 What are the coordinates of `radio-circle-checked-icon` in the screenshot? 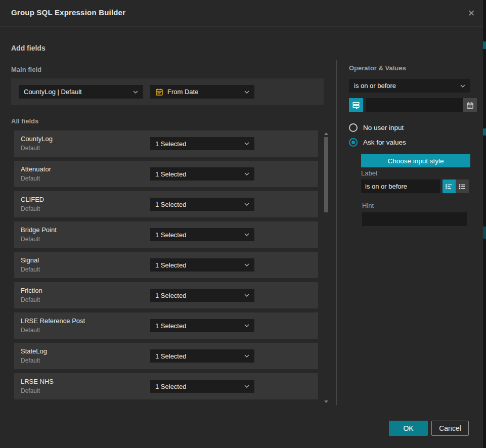 It's located at (353, 143).